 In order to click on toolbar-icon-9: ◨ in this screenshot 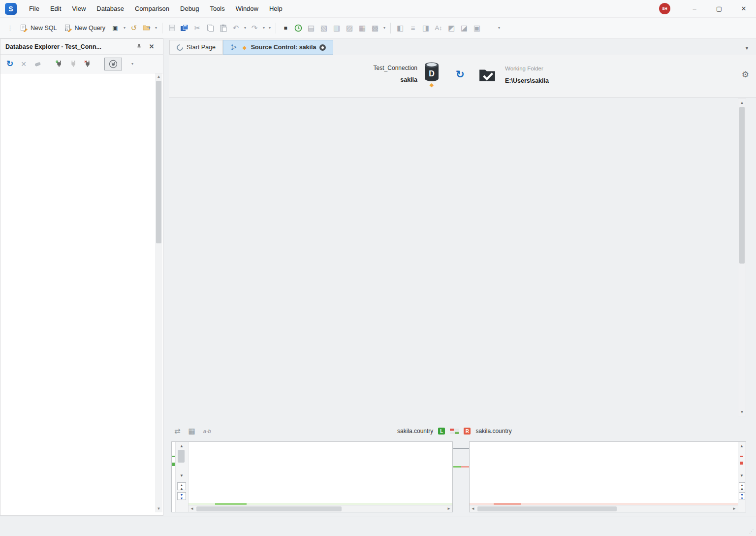, I will do `click(426, 28)`.